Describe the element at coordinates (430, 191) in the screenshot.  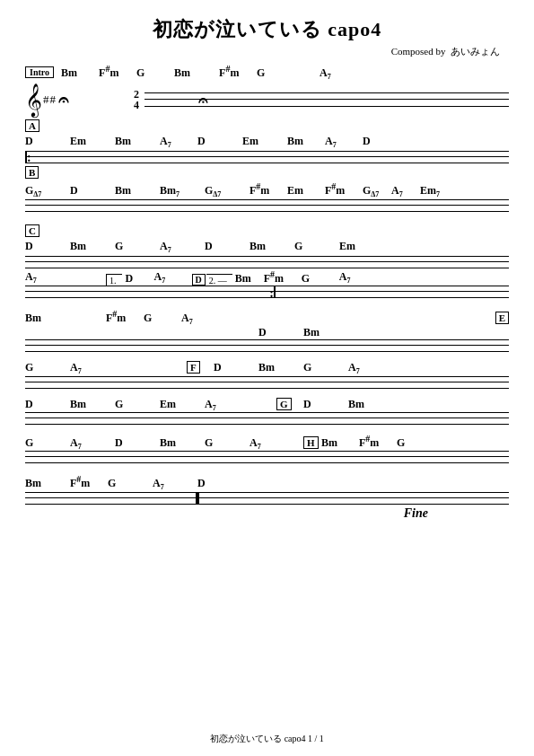
I see `chord-Em7-B: Em7` at that location.